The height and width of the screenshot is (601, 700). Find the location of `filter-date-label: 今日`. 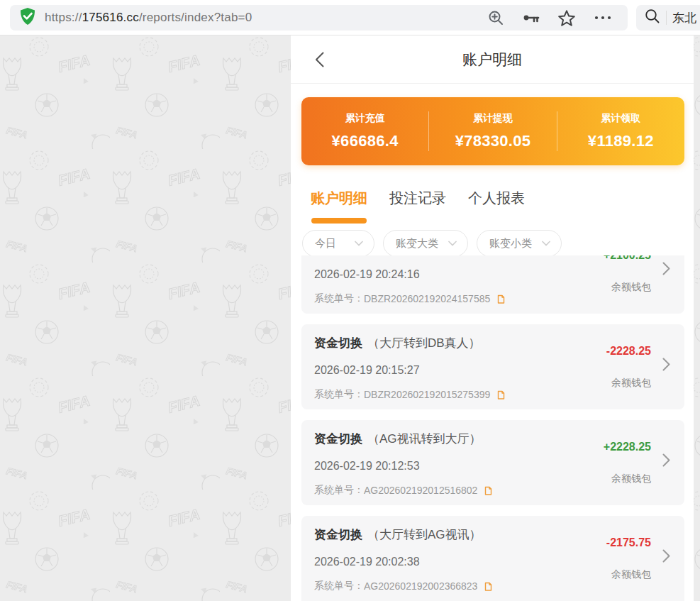

filter-date-label: 今日 is located at coordinates (326, 244).